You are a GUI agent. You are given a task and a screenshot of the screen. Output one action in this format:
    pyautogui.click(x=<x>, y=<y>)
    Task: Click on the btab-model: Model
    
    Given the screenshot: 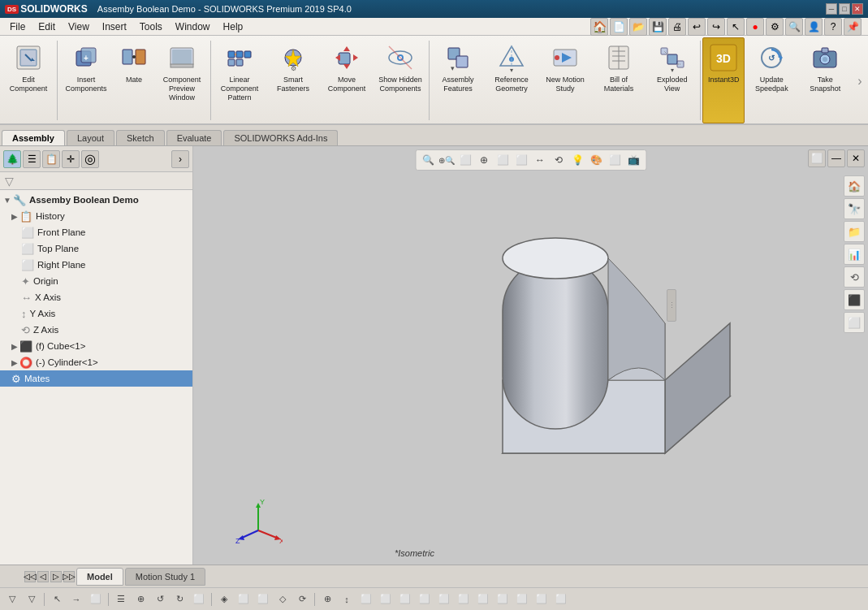 What is the action you would take?
    pyautogui.click(x=100, y=577)
    